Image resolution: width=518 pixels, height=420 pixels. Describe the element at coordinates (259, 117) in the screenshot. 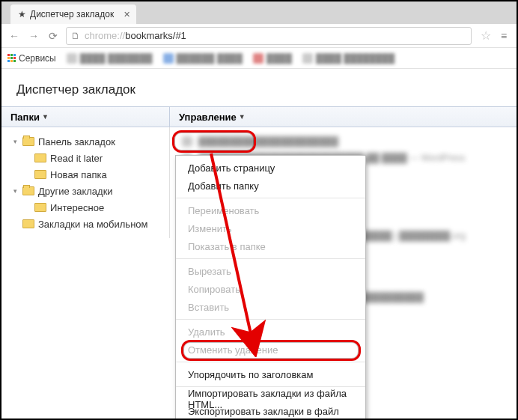

I see `column-header: Папки▼ Управление▼` at that location.